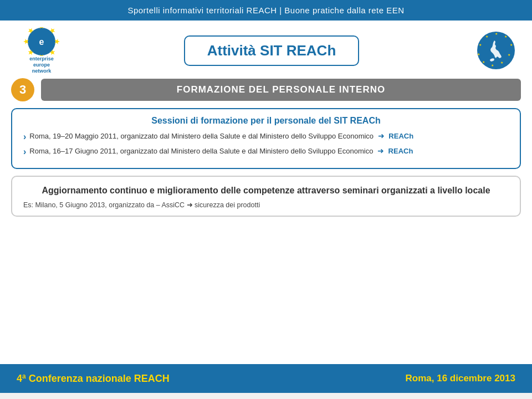  I want to click on sessions-title: Sessioni di formazione per il personale …, so click(266, 121).